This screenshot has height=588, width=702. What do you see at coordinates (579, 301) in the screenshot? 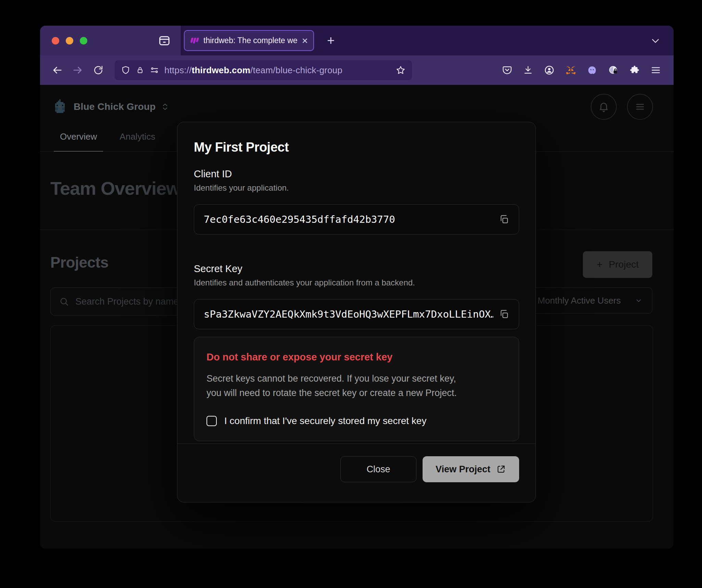
I see `sort-dropdown-label: Monthly Active Users` at bounding box center [579, 301].